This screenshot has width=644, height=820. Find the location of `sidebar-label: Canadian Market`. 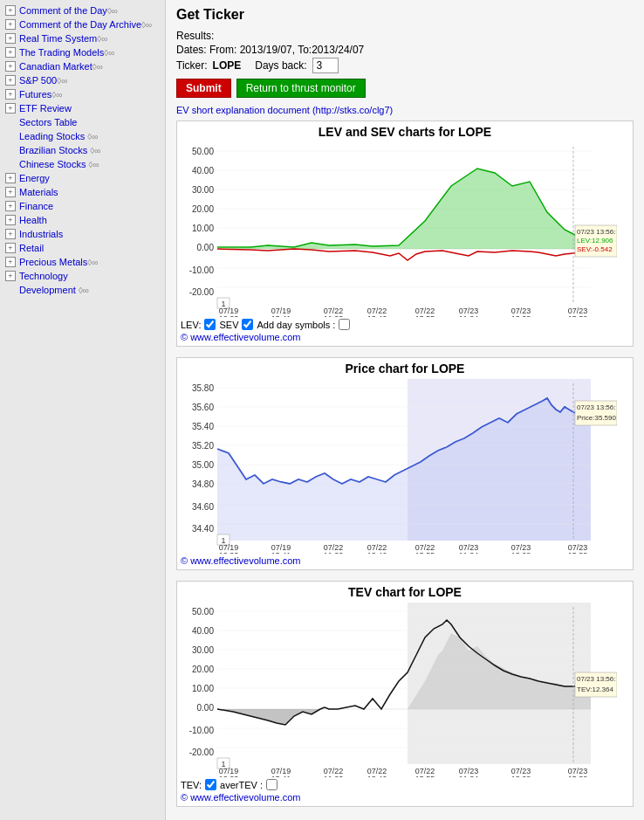

sidebar-label: Canadian Market is located at coordinates (56, 66).